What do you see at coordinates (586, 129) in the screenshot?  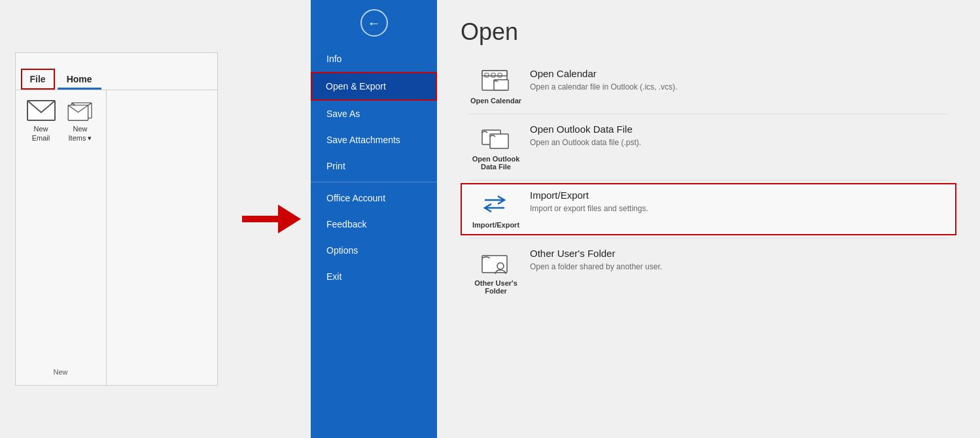 I see `open-outlook-data-title: Open Outlook Data File` at bounding box center [586, 129].